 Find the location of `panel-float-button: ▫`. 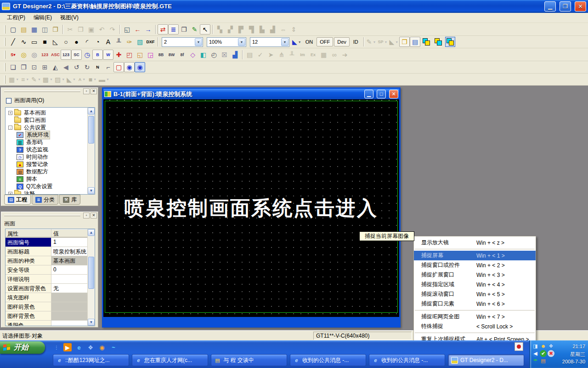

panel-float-button: ▫ is located at coordinates (86, 215).